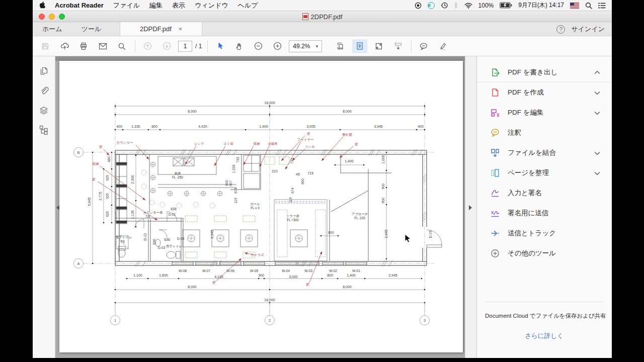 This screenshot has width=644, height=362. What do you see at coordinates (174, 246) in the screenshot?
I see `plan-label: 男子トイレ` at bounding box center [174, 246].